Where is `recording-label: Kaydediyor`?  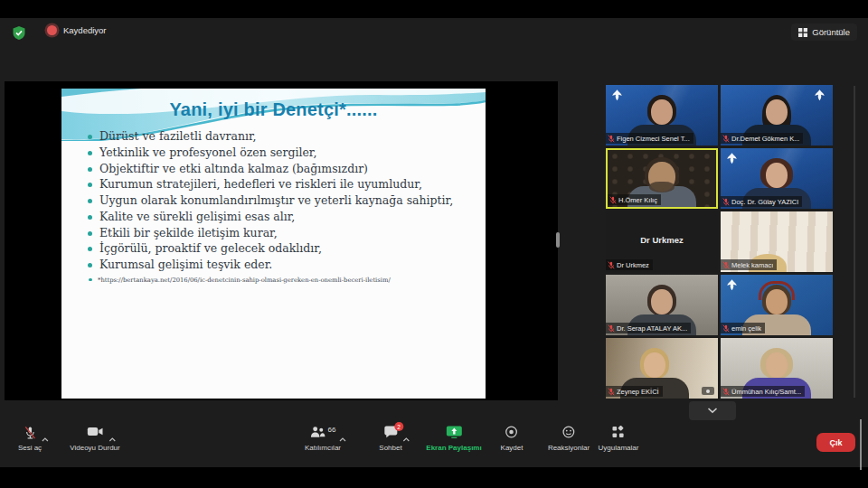 recording-label: Kaydediyor is located at coordinates (85, 31).